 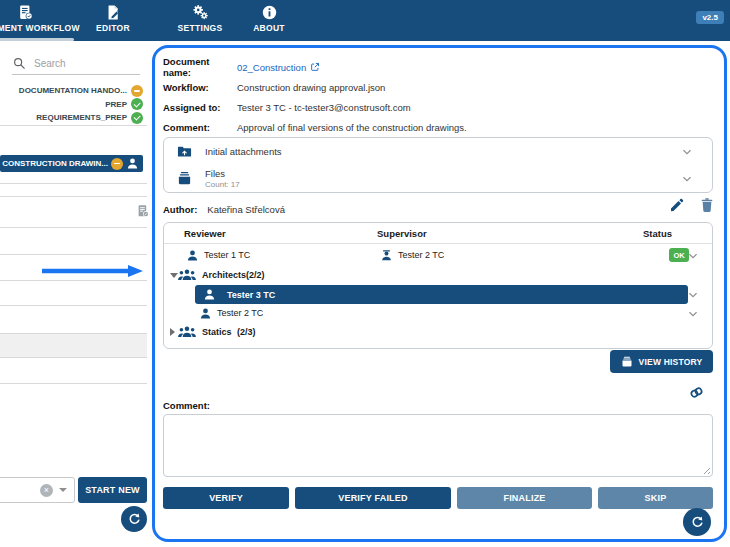 I want to click on tab-label: DOCUMENT WORKFLOW, so click(x=40, y=28).